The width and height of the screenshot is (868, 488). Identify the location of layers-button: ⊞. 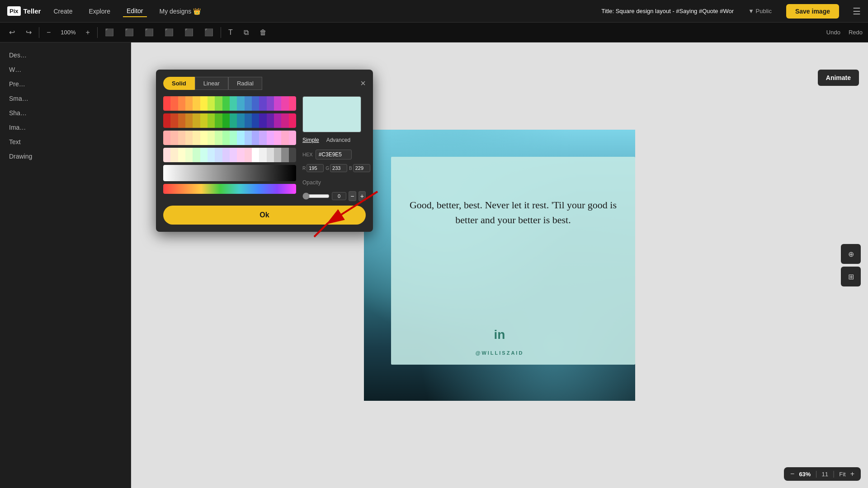
(851, 277).